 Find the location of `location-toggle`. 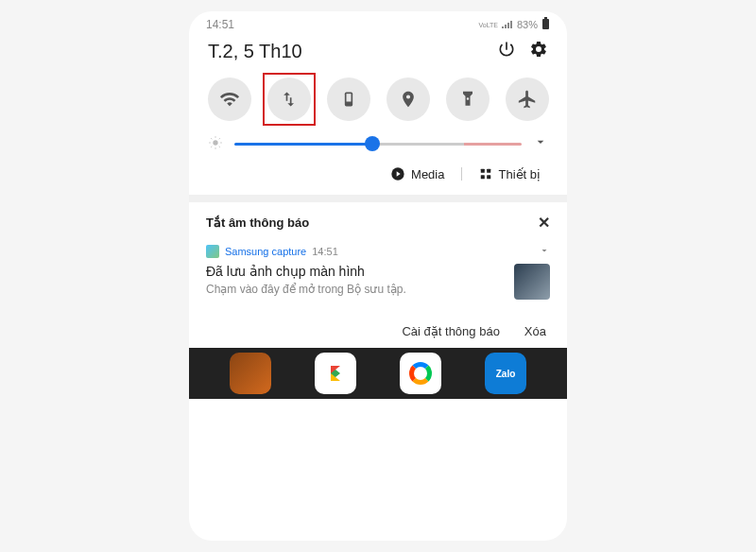

location-toggle is located at coordinates (408, 99).